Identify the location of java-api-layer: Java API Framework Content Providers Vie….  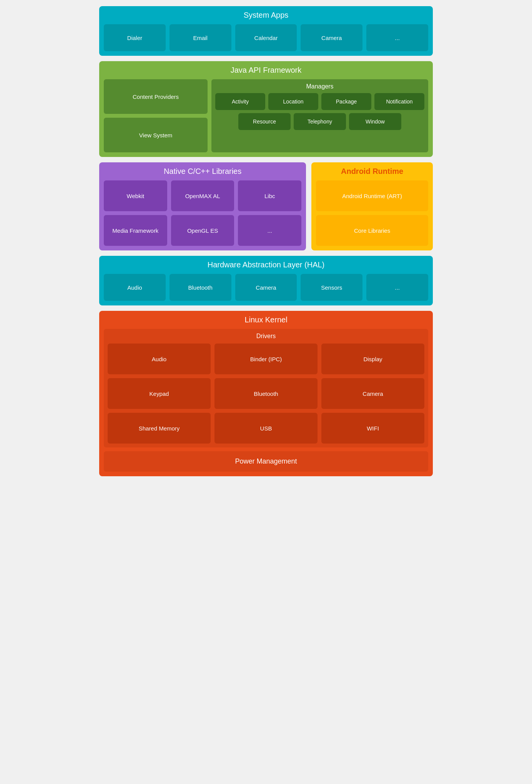
(266, 109).